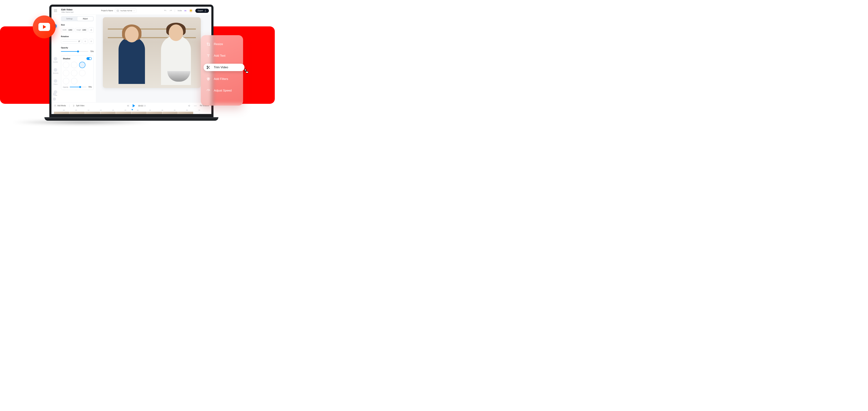 Image resolution: width=868 pixels, height=411 pixels. What do you see at coordinates (152, 53) in the screenshot?
I see `video-frame` at bounding box center [152, 53].